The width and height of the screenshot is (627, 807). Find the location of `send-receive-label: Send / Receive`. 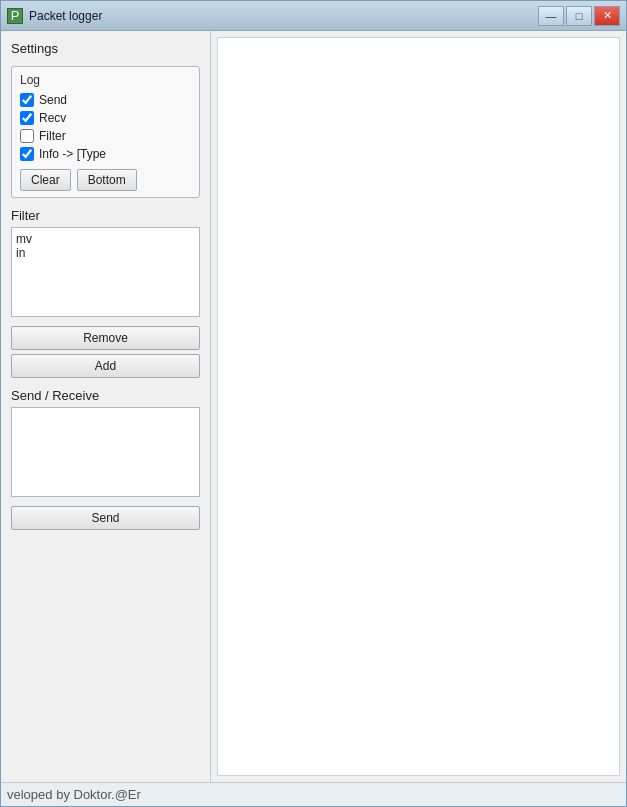

send-receive-label: Send / Receive is located at coordinates (106, 396).